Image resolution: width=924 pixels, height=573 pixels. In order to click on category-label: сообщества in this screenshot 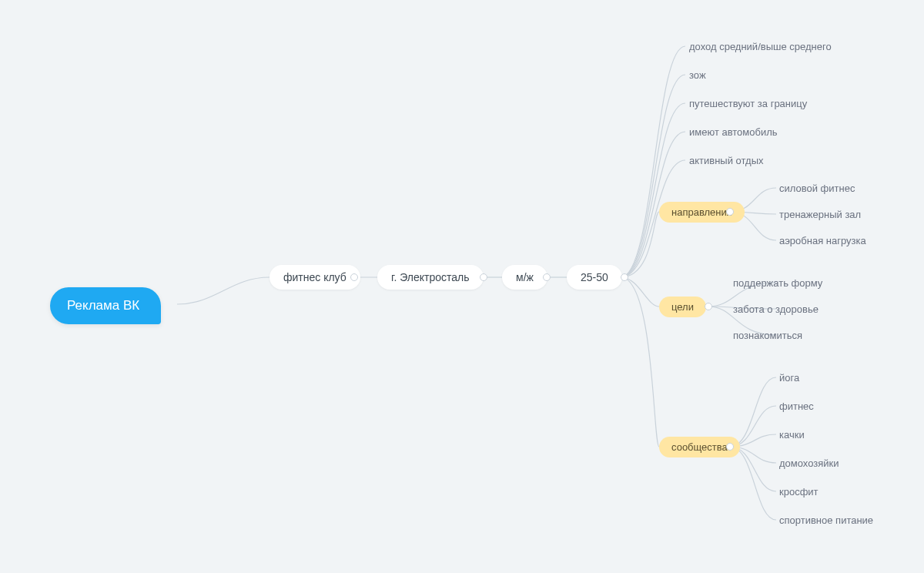, I will do `click(699, 447)`.